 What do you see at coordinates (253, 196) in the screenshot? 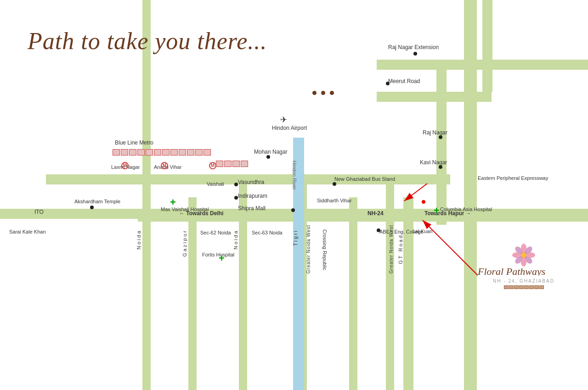
I see `indirapuram-label: Indirapuram` at bounding box center [253, 196].